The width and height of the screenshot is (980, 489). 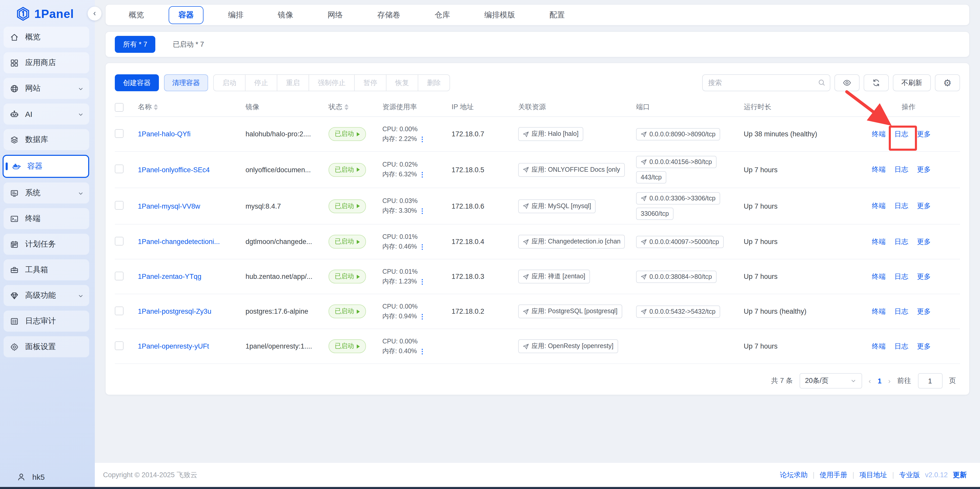 What do you see at coordinates (766, 83) in the screenshot?
I see `search-input` at bounding box center [766, 83].